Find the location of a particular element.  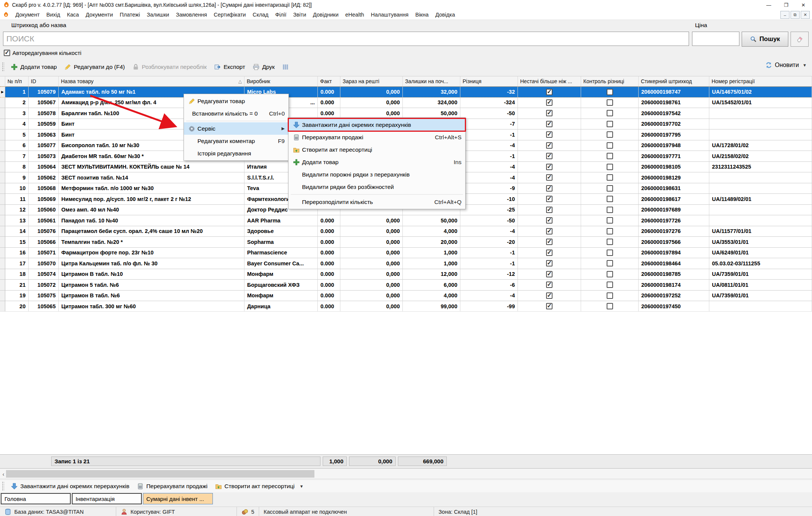

horizontal-scrollbar: ‹ is located at coordinates (406, 474).